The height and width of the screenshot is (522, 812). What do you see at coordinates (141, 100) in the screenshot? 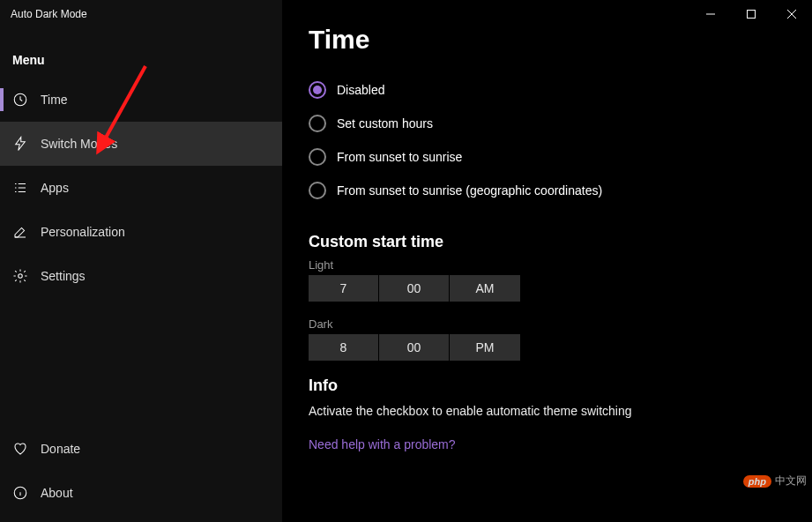
I see `sidebar-item-time: Time` at bounding box center [141, 100].